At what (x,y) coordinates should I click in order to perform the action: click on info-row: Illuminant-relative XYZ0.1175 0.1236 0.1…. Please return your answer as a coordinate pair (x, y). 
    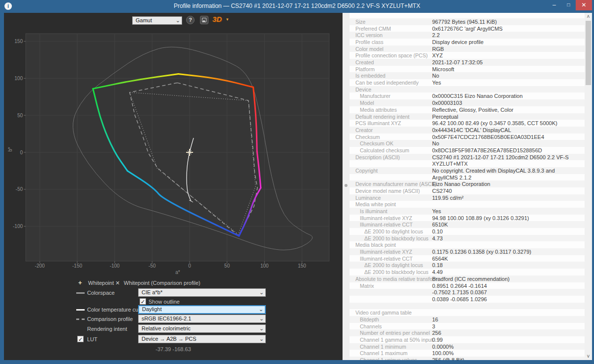
    Looking at the image, I should click on (467, 252).